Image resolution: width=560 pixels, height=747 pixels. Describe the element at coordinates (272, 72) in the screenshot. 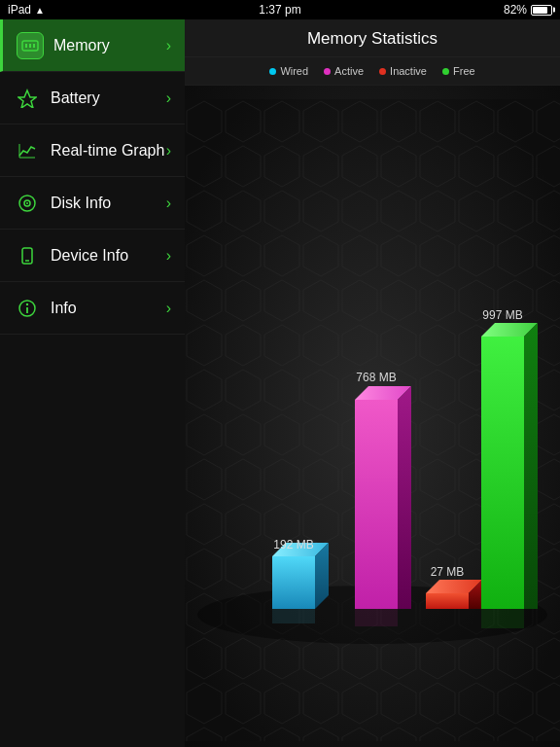

I see `legend-dot-wired` at that location.